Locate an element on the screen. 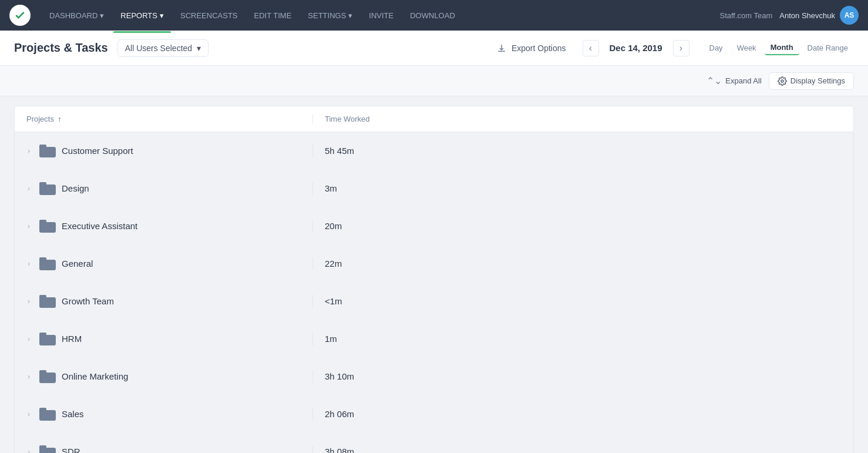  col-header-time-worked: Time Worked is located at coordinates (583, 119).